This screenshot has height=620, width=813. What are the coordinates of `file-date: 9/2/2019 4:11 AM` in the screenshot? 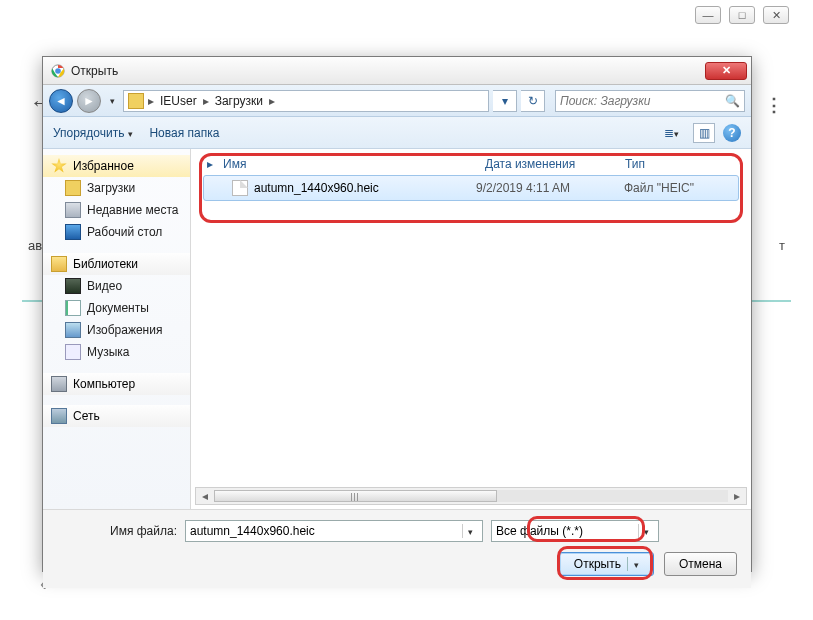 It's located at (546, 188).